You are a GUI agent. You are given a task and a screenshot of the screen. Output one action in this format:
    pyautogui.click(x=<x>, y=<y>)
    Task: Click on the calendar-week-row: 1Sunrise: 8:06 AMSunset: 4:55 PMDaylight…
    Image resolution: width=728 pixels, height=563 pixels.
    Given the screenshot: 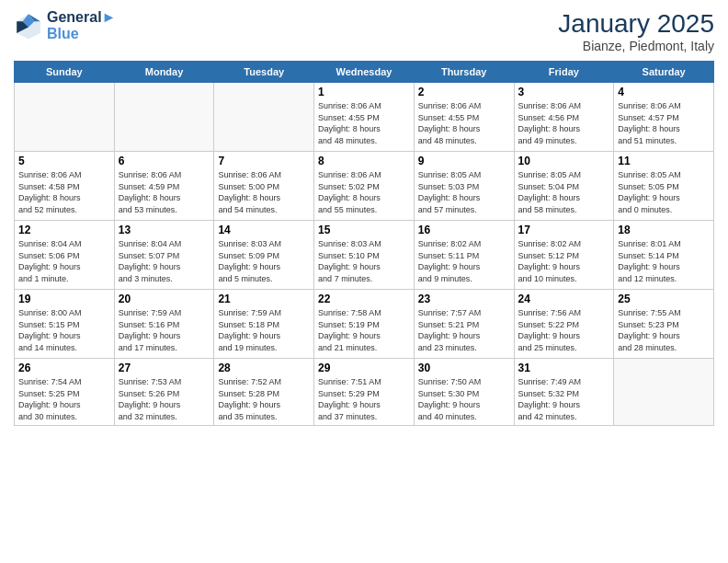 What is the action you would take?
    pyautogui.click(x=364, y=118)
    